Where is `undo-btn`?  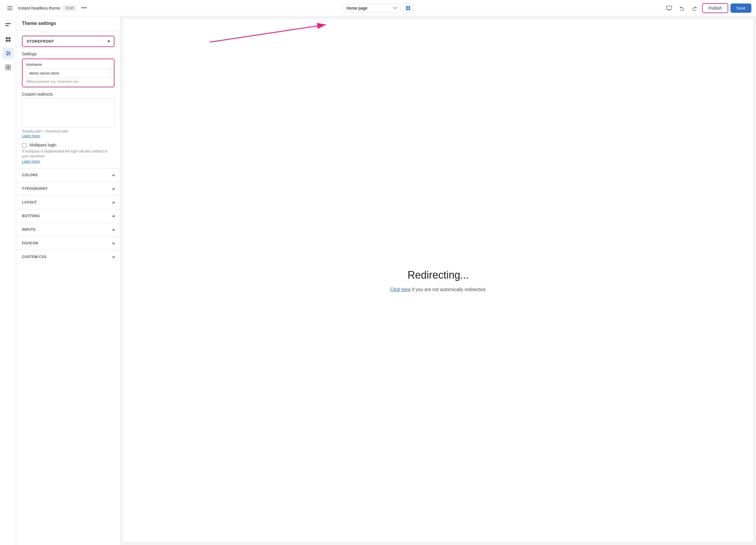 undo-btn is located at coordinates (682, 8).